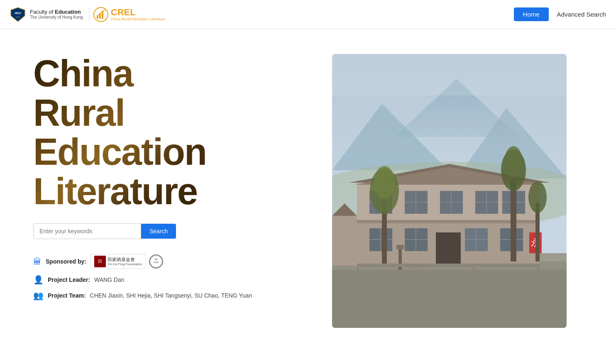 The width and height of the screenshot is (616, 364). Describe the element at coordinates (159, 231) in the screenshot. I see `search-button: Search` at that location.